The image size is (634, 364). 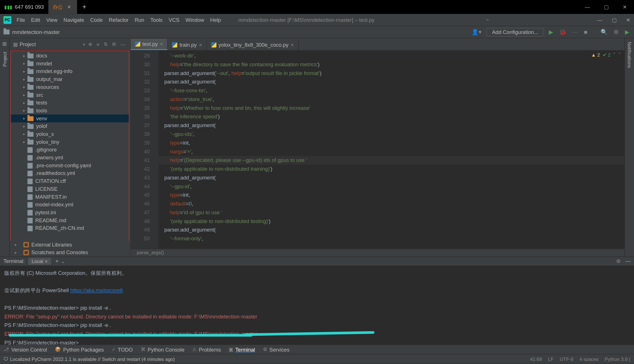 I want to click on tool-problems: ⚠Problems, so click(x=207, y=350).